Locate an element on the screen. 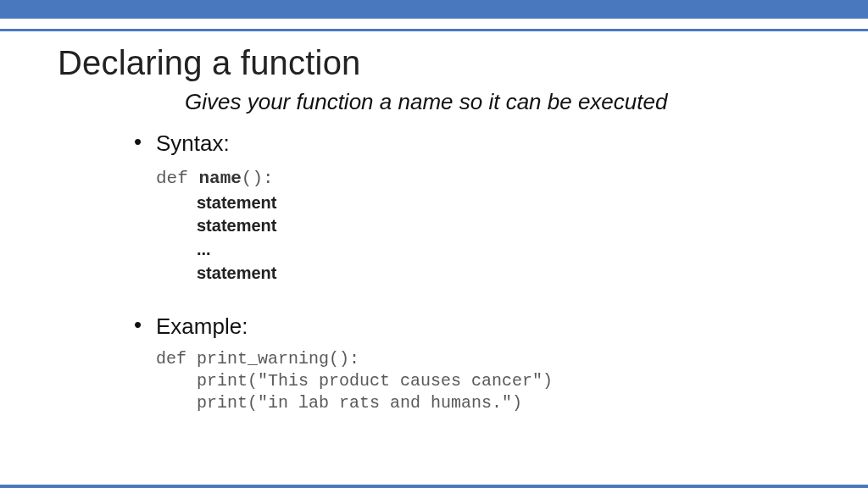 The width and height of the screenshot is (868, 488). example-heading: Example: is located at coordinates (472, 327).